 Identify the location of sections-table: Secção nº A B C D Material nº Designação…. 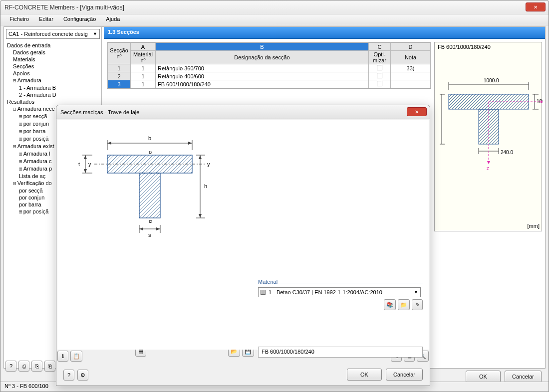
(269, 65).